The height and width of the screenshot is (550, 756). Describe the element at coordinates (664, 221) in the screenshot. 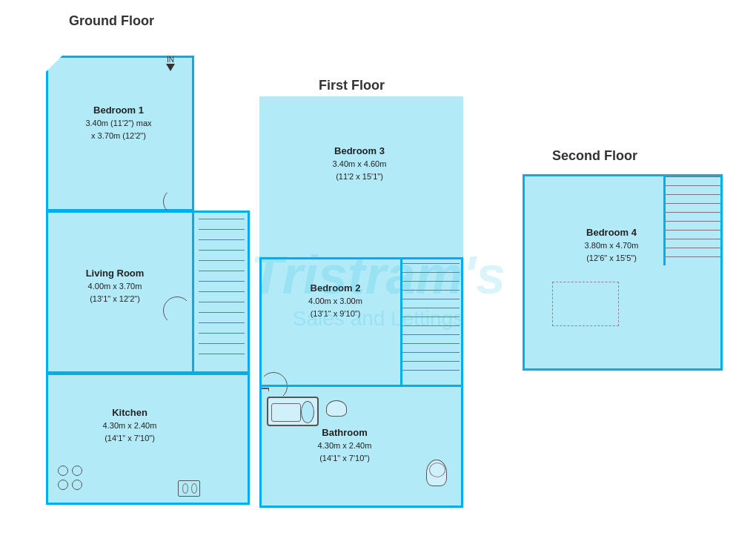

I see `second-stair-wall` at that location.